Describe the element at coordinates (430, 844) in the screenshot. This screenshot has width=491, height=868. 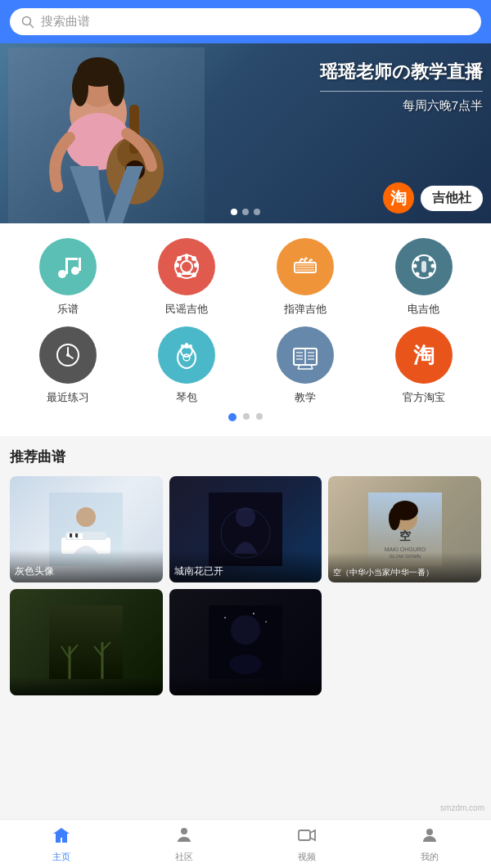
I see `nav-item-profile: 我的` at that location.